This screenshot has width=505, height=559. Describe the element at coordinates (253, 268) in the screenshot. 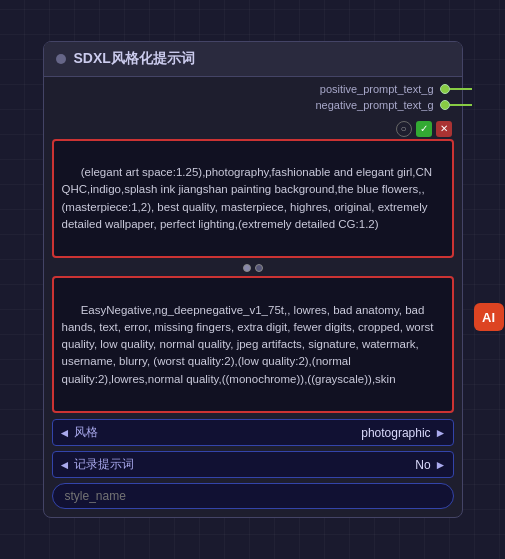

I see `positive-scroll-indicator` at that location.